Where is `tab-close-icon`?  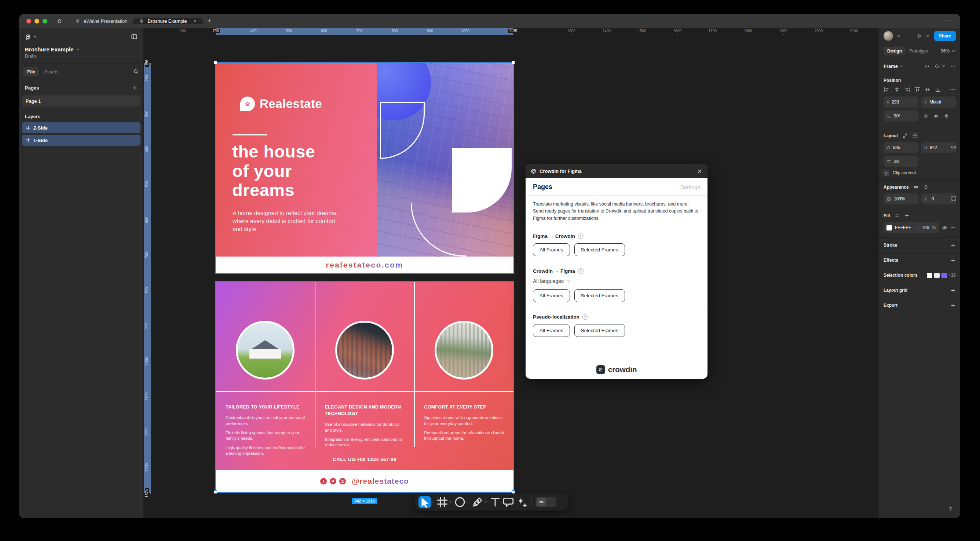 tab-close-icon is located at coordinates (195, 21).